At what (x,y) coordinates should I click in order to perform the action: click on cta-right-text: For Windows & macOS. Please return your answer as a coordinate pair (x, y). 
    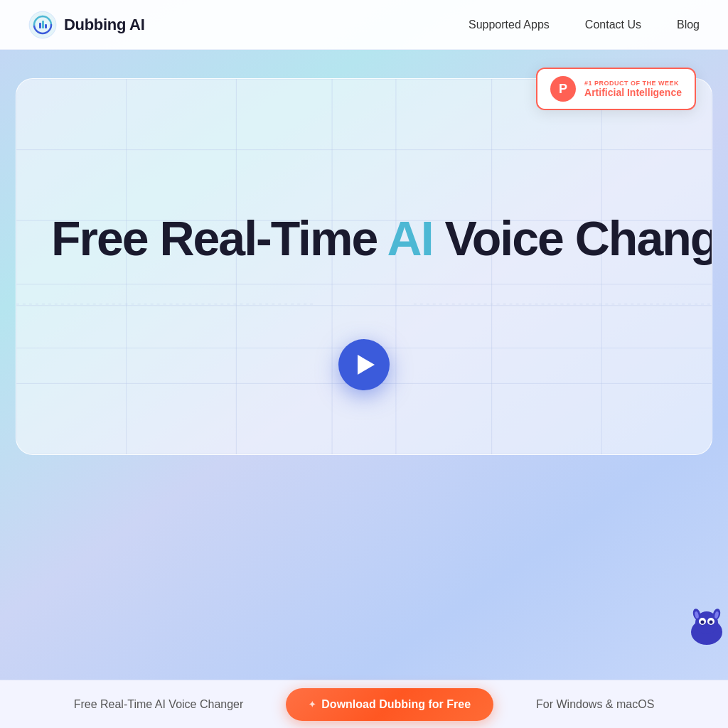
    Looking at the image, I should click on (595, 705).